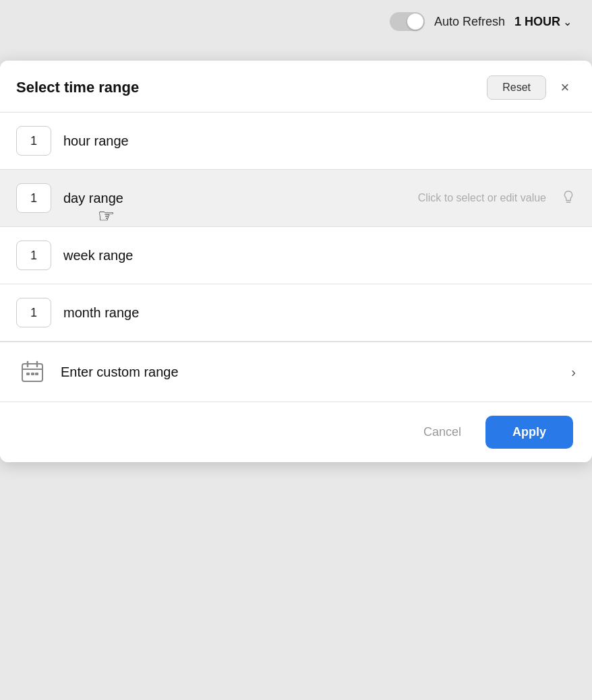 The image size is (592, 700). I want to click on hour-value: 1 HOUR, so click(537, 22).